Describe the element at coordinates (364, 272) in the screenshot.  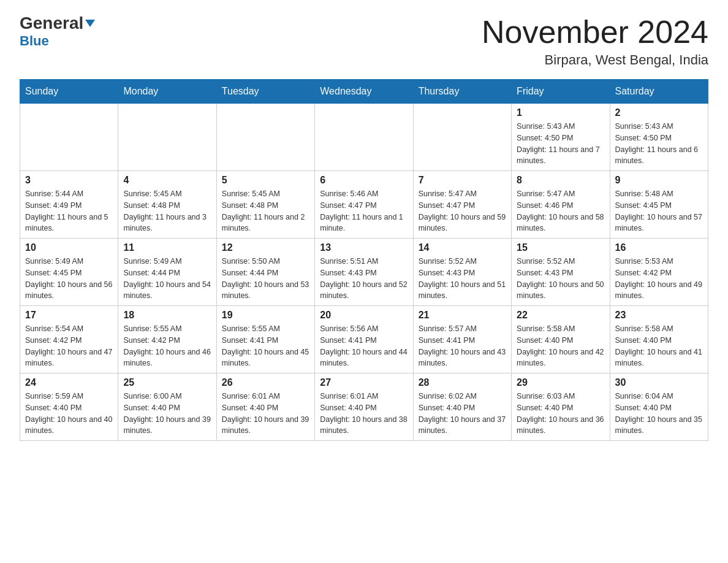
I see `table-row: 13Sunrise: 5:51 AMSunset: 4:43 PMDayligh…` at that location.